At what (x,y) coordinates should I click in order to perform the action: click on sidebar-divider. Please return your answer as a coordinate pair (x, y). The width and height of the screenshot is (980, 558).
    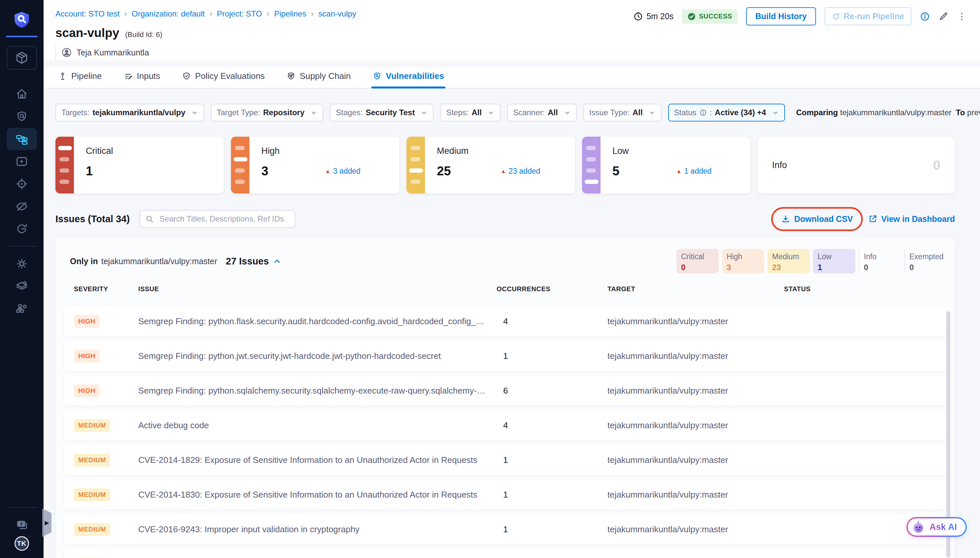
    Looking at the image, I should click on (22, 246).